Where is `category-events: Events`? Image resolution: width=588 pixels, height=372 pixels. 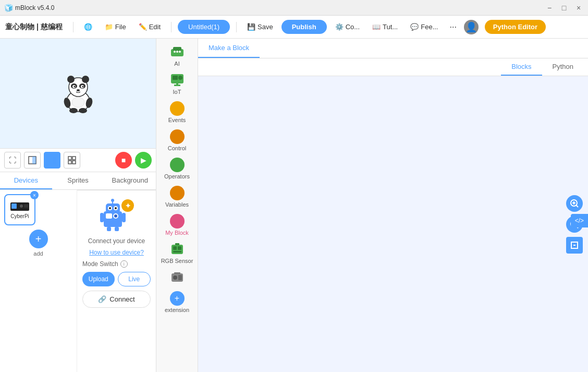 category-events: Events is located at coordinates (177, 112).